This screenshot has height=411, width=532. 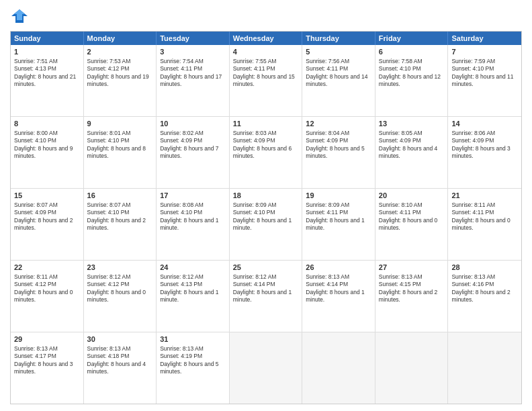 What do you see at coordinates (19, 16) in the screenshot?
I see `logo-icon` at bounding box center [19, 16].